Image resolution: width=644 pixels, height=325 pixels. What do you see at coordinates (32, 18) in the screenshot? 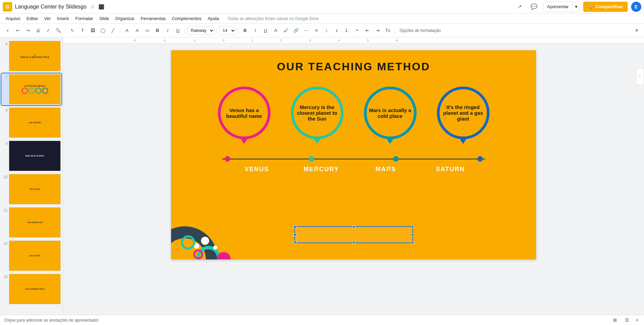
I see `menu-editar: Editar` at bounding box center [32, 18].